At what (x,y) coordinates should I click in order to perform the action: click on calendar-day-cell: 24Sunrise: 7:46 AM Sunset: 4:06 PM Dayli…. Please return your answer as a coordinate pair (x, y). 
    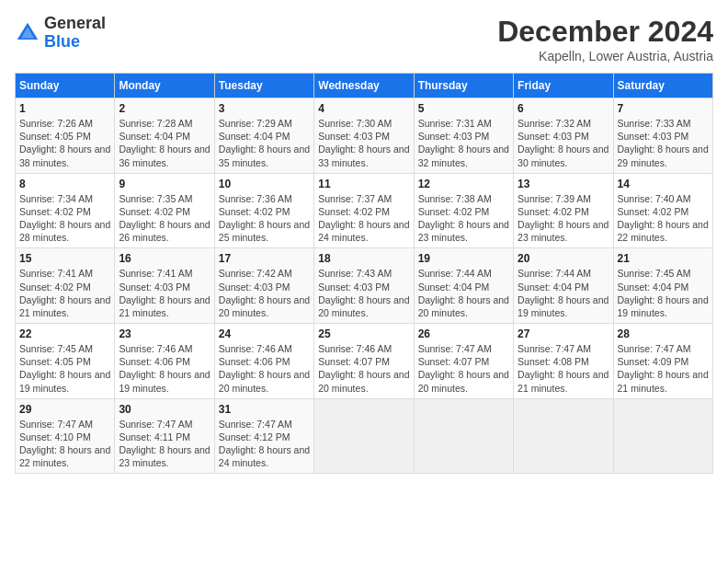
    Looking at the image, I should click on (264, 362).